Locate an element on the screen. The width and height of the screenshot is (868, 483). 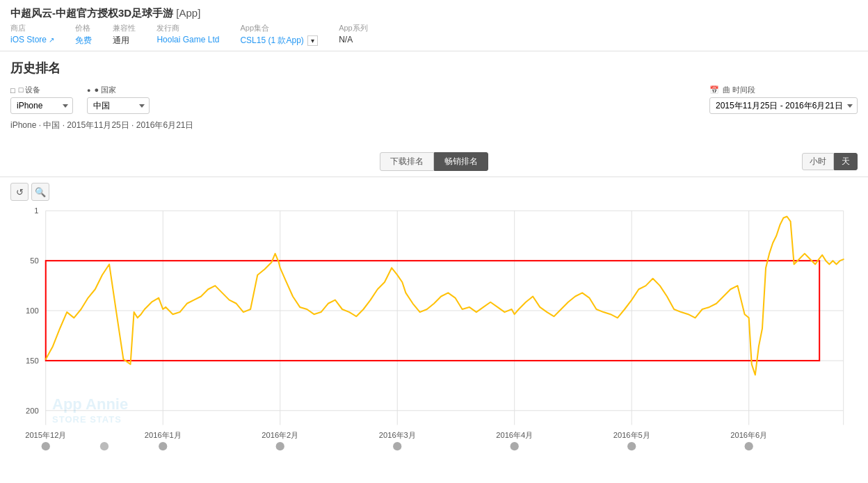
svg-text: 2016年1月 is located at coordinates (163, 435).